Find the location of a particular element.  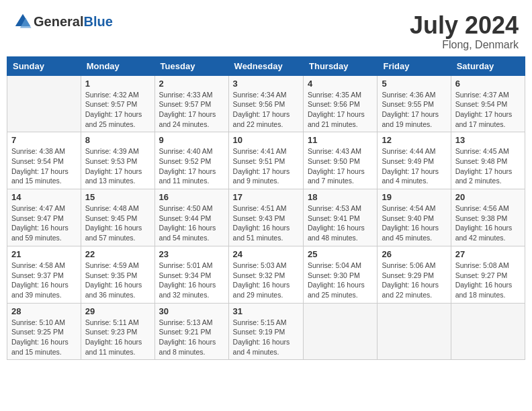

day-info: Sunrise: 4:45 AMSunset: 9:48 PMDaylight:… is located at coordinates (488, 167).